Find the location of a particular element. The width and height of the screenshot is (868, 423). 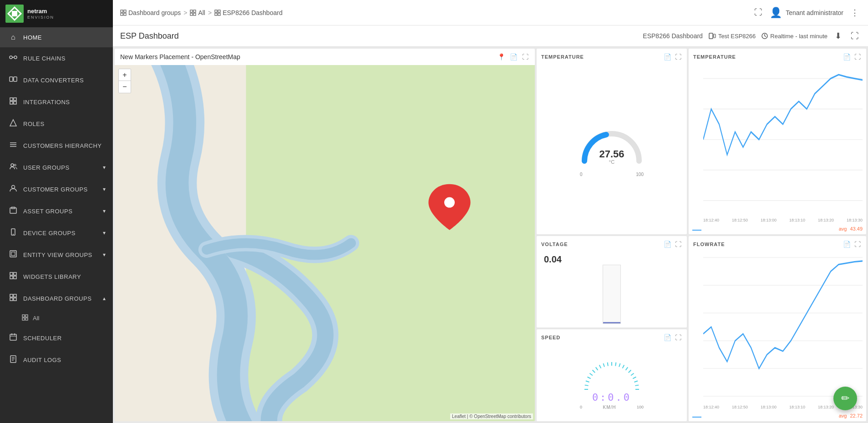

test-label: Test ESP8266 is located at coordinates (737, 36).